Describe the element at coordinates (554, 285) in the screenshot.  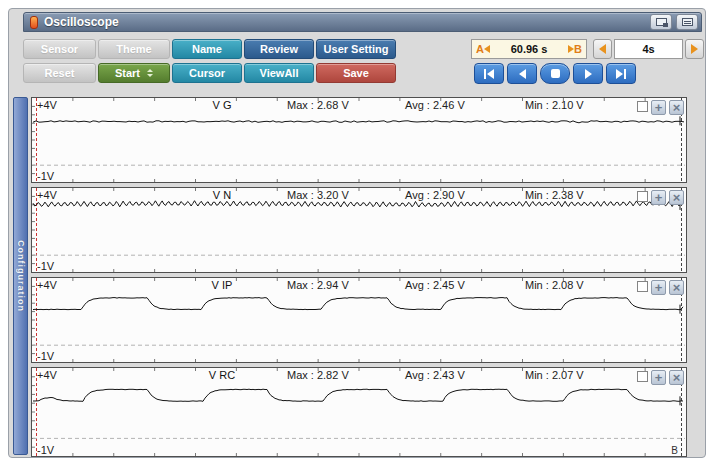
I see `min-value: Min : 2.08 V` at that location.